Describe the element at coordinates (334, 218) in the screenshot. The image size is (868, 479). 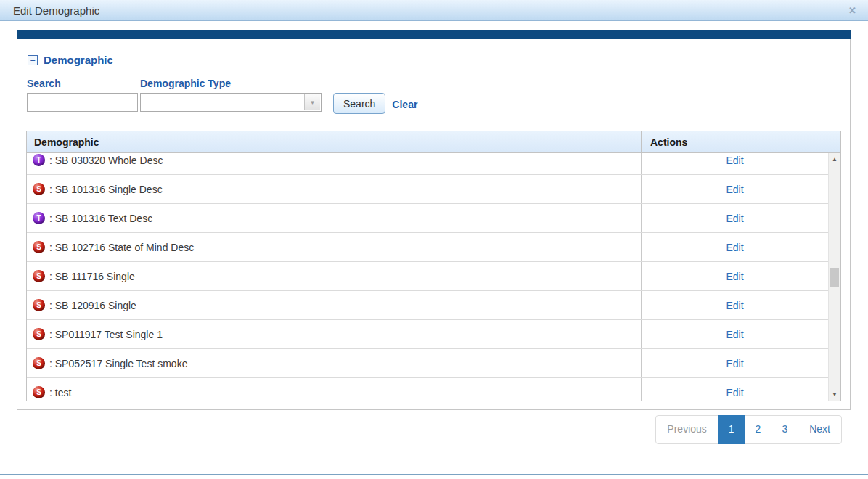
I see `demographic-cell: T: SB 101316 Text Desc` at that location.